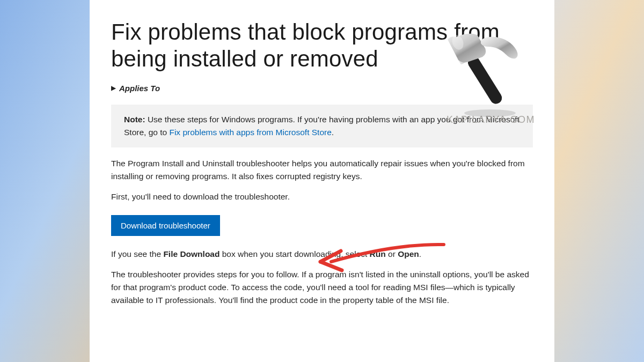  What do you see at coordinates (392, 254) in the screenshot?
I see `p3-t3: or` at bounding box center [392, 254].